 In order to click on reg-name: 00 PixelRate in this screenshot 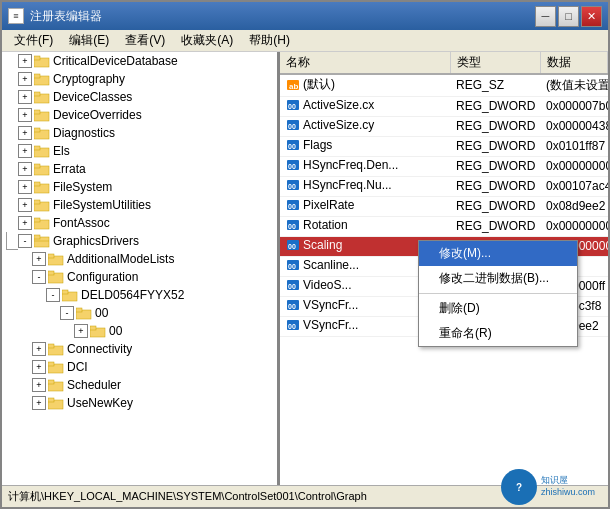, I will do `click(365, 206)`.